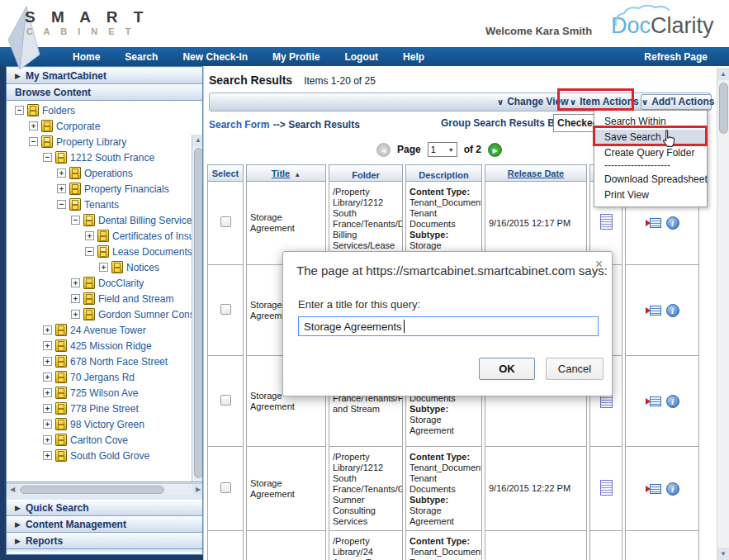  What do you see at coordinates (99, 345) in the screenshot?
I see `tree-item-425-mission-ridge: +425 Mission Ridge` at bounding box center [99, 345].